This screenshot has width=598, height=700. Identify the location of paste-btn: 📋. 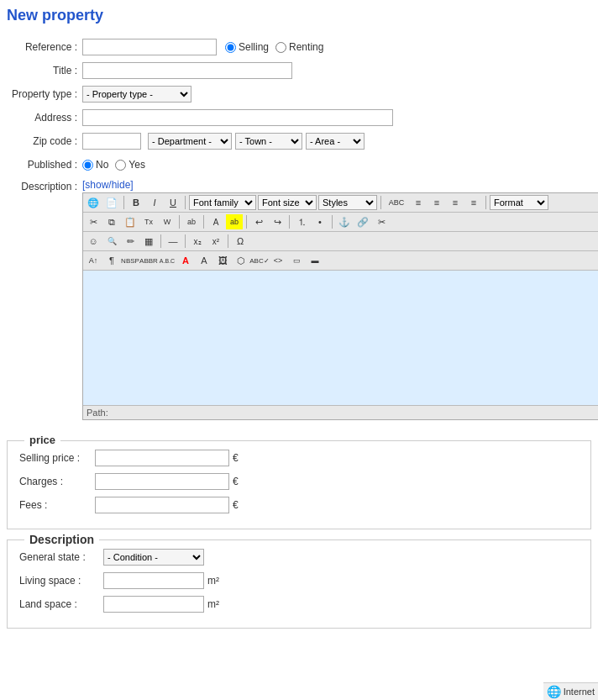
(130, 222).